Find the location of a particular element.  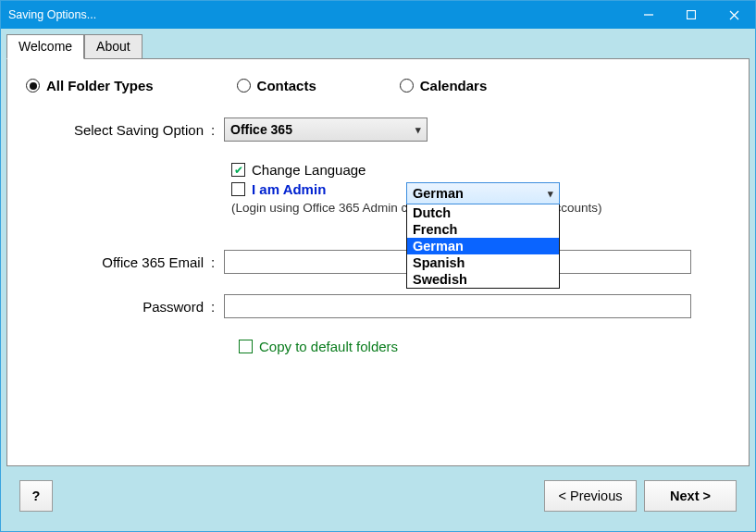

saving-option-row: Select Saving Option : Office 365 ▾ is located at coordinates (378, 130).